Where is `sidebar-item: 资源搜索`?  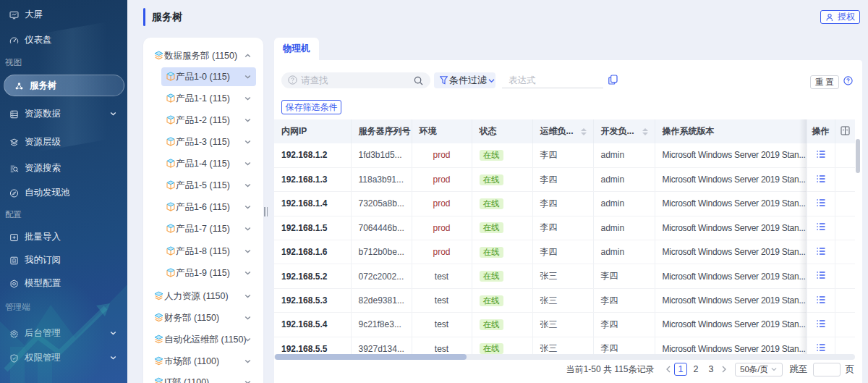 sidebar-item: 资源搜索 is located at coordinates (64, 168).